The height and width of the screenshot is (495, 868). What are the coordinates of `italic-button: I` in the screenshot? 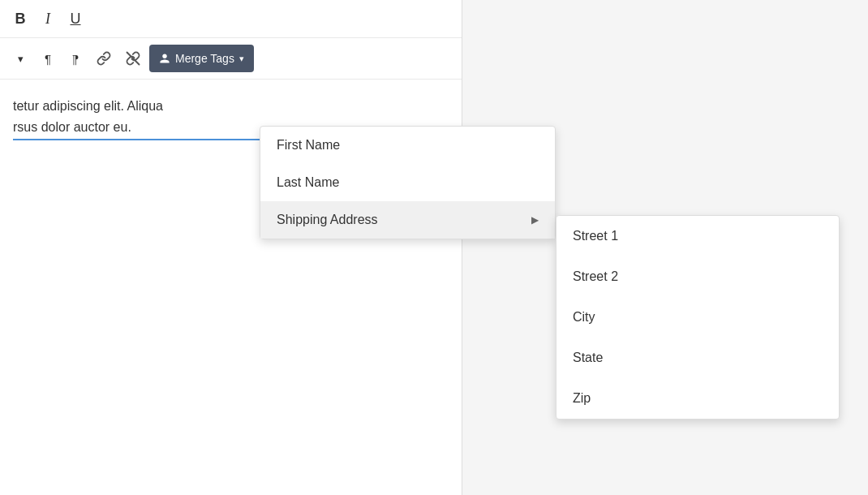 It's located at (48, 19).